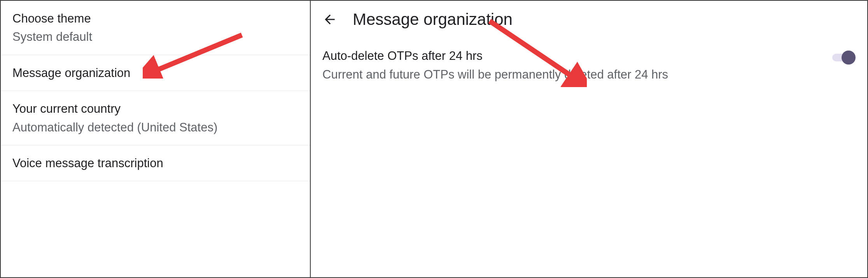 Image resolution: width=868 pixels, height=278 pixels. I want to click on option-auto-delete-otp: Auto-delete OTPs after 24 hrs Current an…, so click(589, 66).